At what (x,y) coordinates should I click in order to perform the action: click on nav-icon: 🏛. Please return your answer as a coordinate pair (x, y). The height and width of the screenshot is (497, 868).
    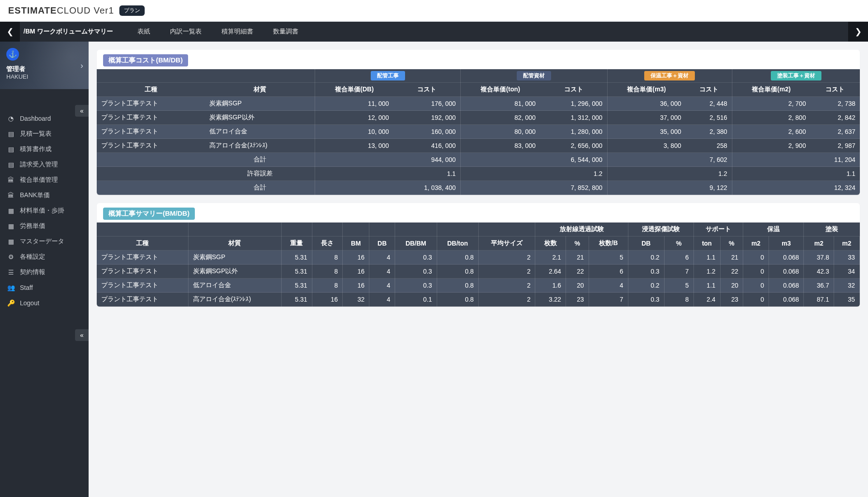
    Looking at the image, I should click on (11, 180).